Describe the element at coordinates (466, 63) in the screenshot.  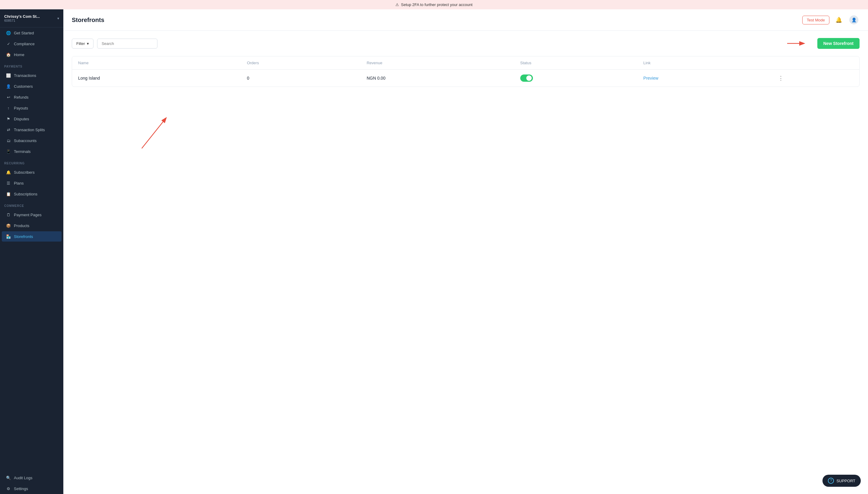
I see `table-header-row: Name Orders Revenue Status Link` at that location.